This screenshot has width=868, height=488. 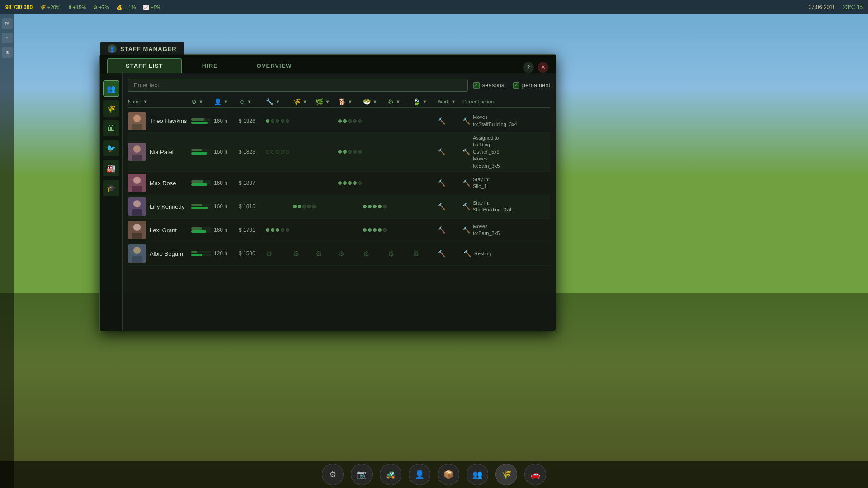 What do you see at coordinates (7, 251) in the screenshot?
I see `left-sidebar: 🗺 ≡ ⚙` at bounding box center [7, 251].